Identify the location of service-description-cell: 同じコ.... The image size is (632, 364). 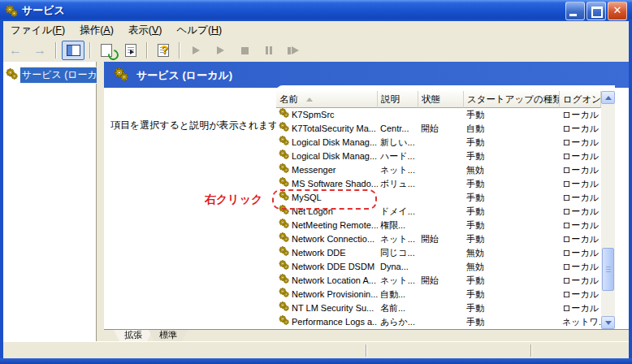
(398, 254).